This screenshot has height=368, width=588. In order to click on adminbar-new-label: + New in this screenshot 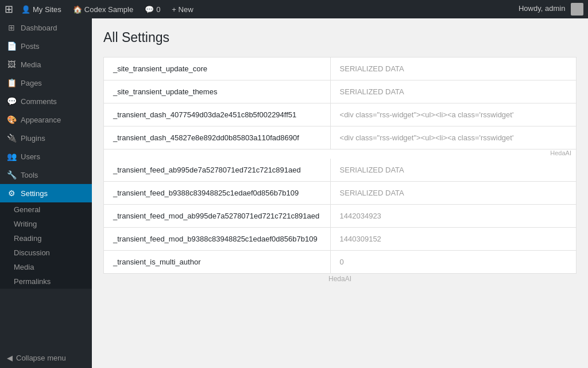, I will do `click(183, 9)`.